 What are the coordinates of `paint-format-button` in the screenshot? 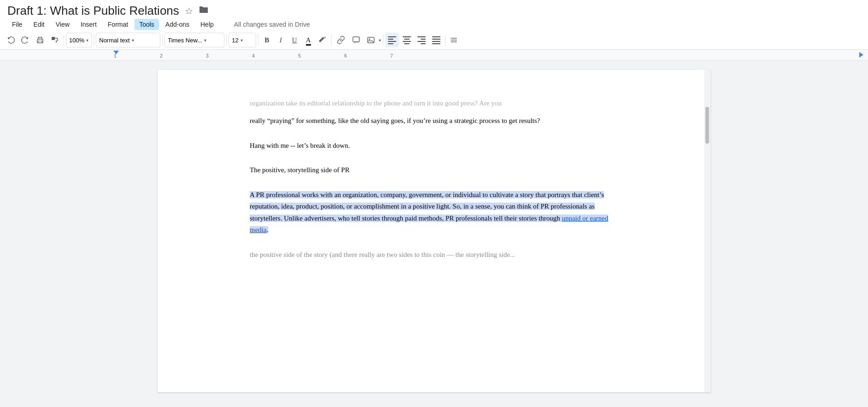 It's located at (55, 40).